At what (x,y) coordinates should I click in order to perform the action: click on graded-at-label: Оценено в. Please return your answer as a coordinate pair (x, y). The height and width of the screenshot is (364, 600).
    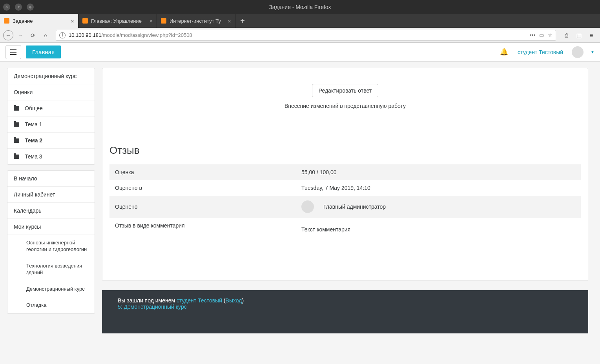
    Looking at the image, I should click on (202, 188).